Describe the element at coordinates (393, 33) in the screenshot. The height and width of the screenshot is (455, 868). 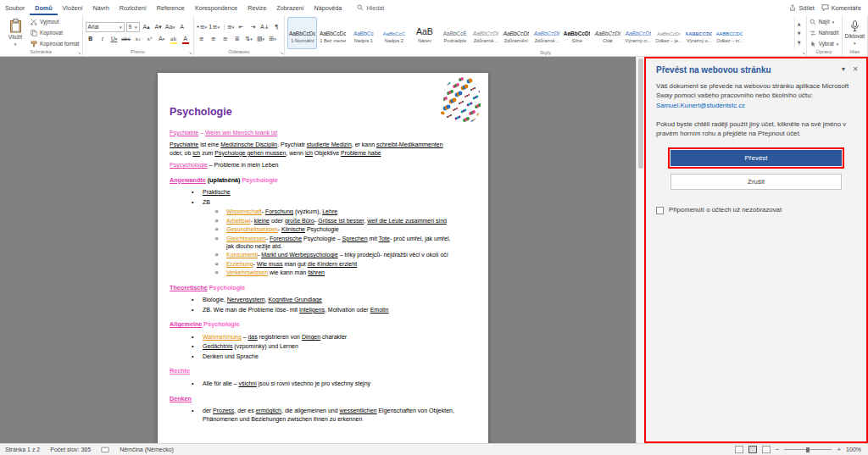
I see `style-card-4: AaBbCcCNadpis 2` at that location.